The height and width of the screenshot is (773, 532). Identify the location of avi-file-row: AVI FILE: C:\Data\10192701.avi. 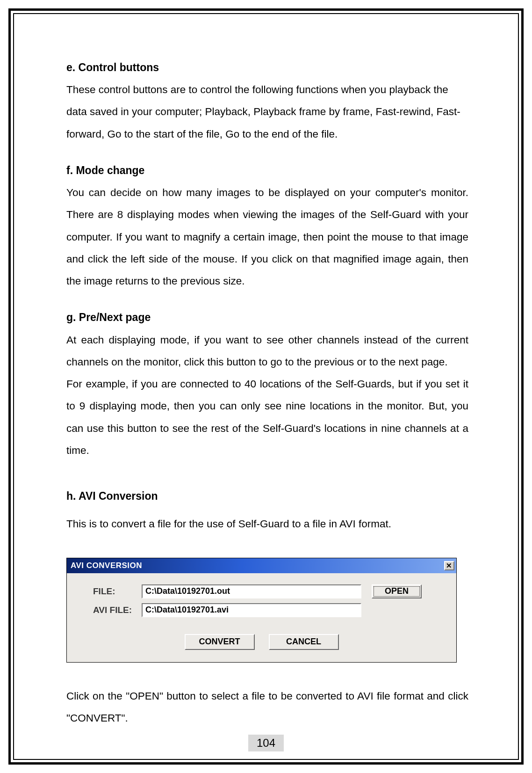
(262, 610).